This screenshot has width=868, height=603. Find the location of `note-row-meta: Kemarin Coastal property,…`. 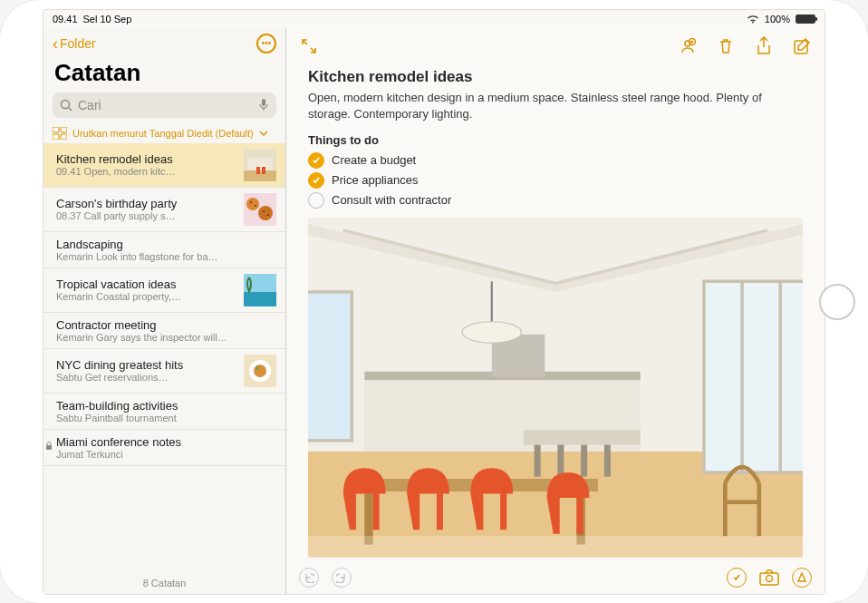

note-row-meta: Kemarin Coastal property,… is located at coordinates (147, 297).